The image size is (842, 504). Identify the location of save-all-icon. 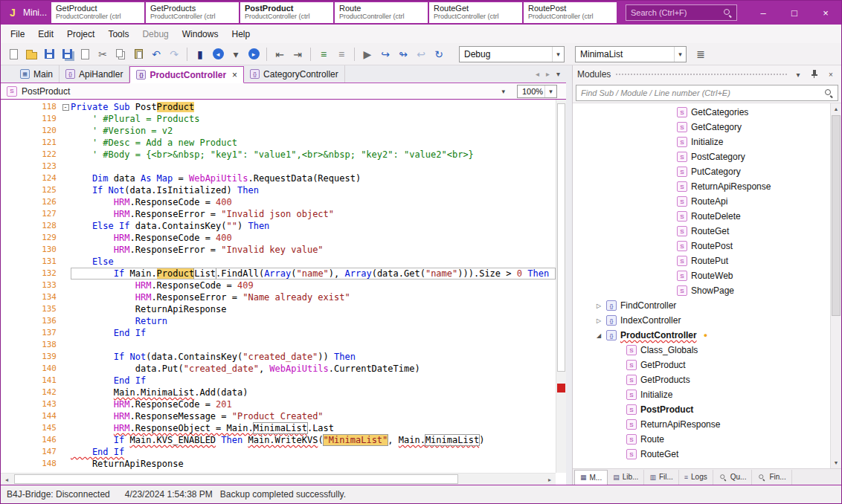
(67, 54).